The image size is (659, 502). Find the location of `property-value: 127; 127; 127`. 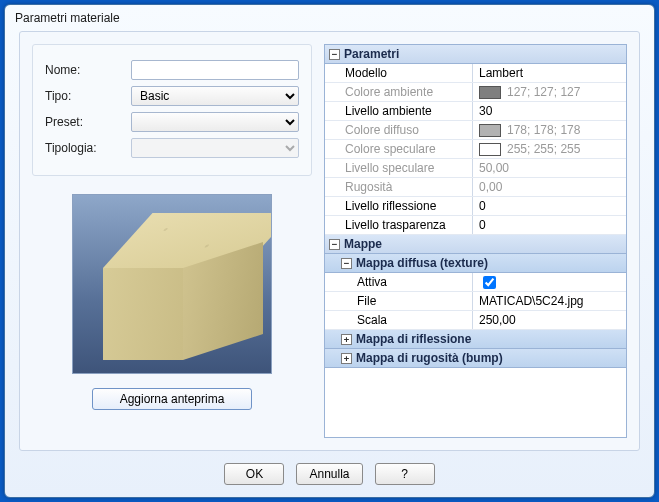

property-value: 127; 127; 127 is located at coordinates (550, 92).